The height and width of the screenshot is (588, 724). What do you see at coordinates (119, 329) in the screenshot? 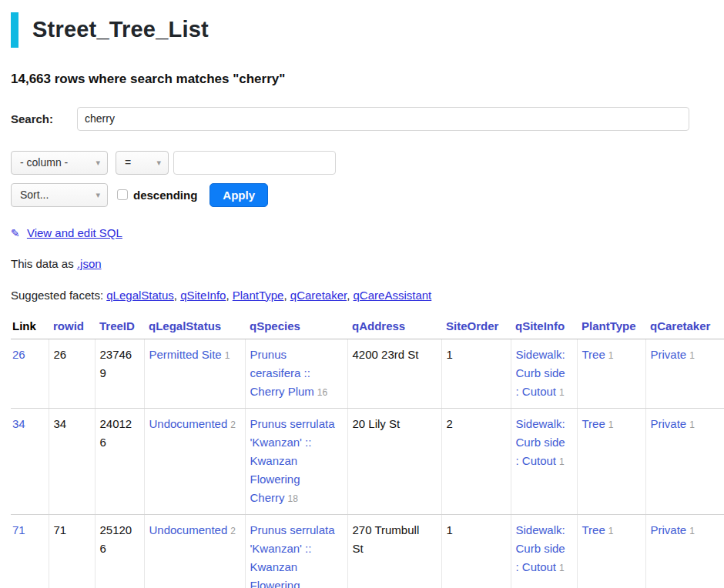
I see `column-header-treeid: TreeID` at bounding box center [119, 329].